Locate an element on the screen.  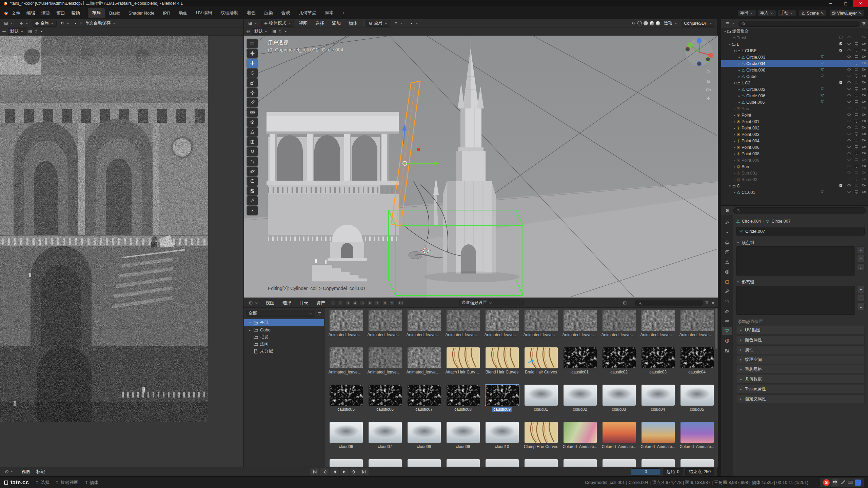
asset-caustic01: caustic01 is located at coordinates (580, 364).